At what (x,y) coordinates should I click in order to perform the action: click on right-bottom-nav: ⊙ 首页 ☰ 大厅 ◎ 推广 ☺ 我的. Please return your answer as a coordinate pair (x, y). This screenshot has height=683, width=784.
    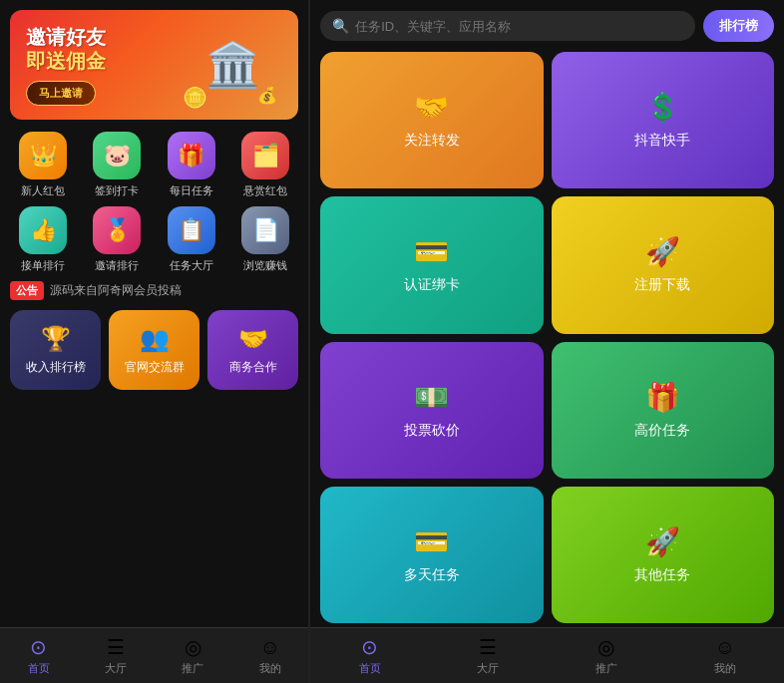
    Looking at the image, I should click on (547, 655).